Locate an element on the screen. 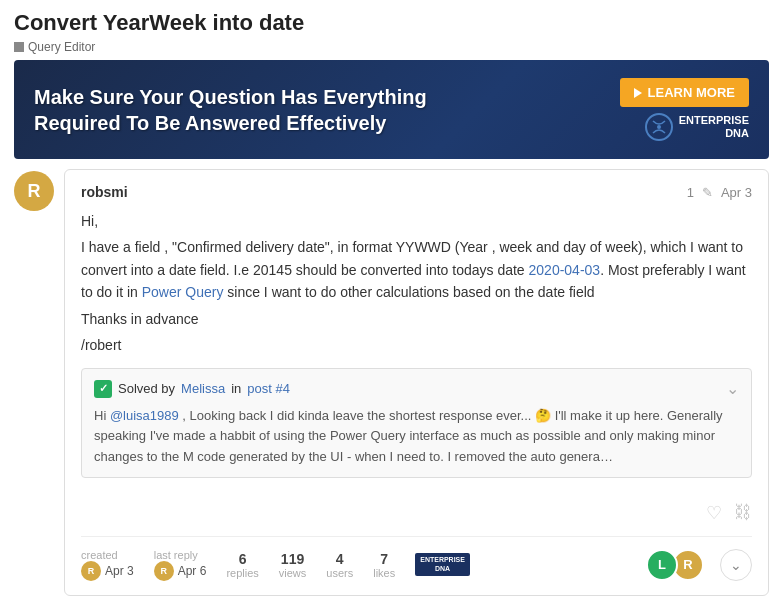  enterprise-dna-logo: ENTERPRISE DNA is located at coordinates (697, 127).